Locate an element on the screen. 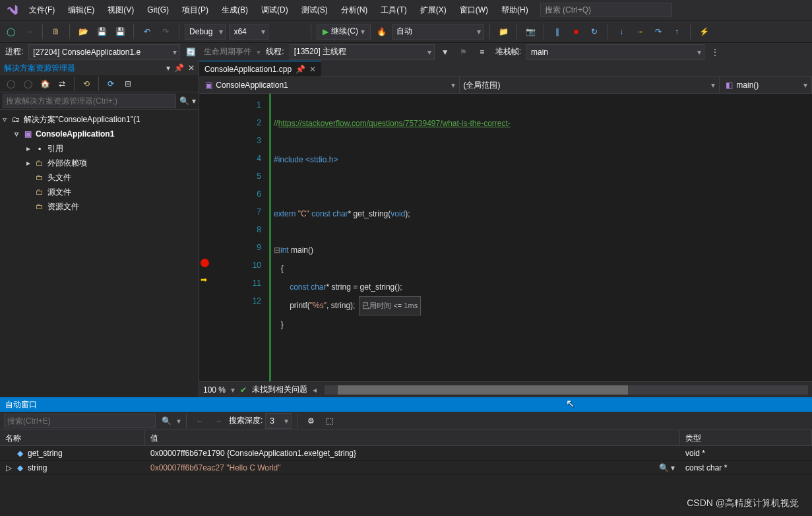 The width and height of the screenshot is (812, 516). filter-icon: ▼ is located at coordinates (445, 52).